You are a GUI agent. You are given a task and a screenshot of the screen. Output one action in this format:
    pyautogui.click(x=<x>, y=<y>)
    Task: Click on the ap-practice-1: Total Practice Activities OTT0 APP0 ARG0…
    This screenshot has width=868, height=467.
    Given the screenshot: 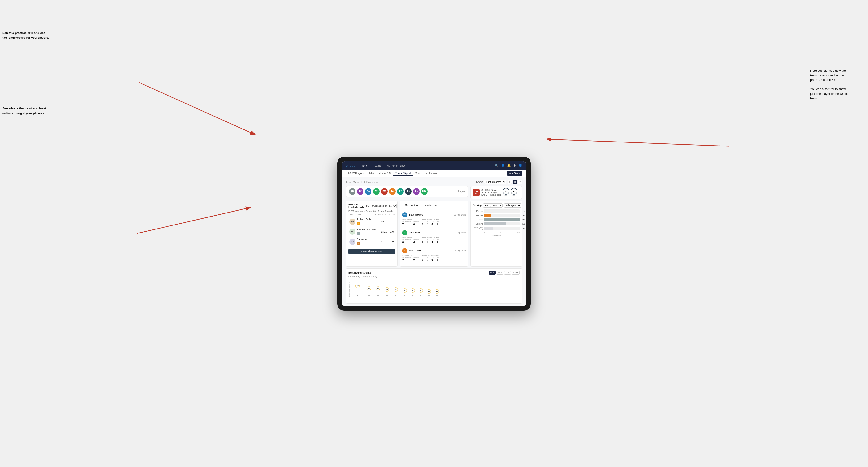 What is the action you would take?
    pyautogui.click(x=431, y=222)
    